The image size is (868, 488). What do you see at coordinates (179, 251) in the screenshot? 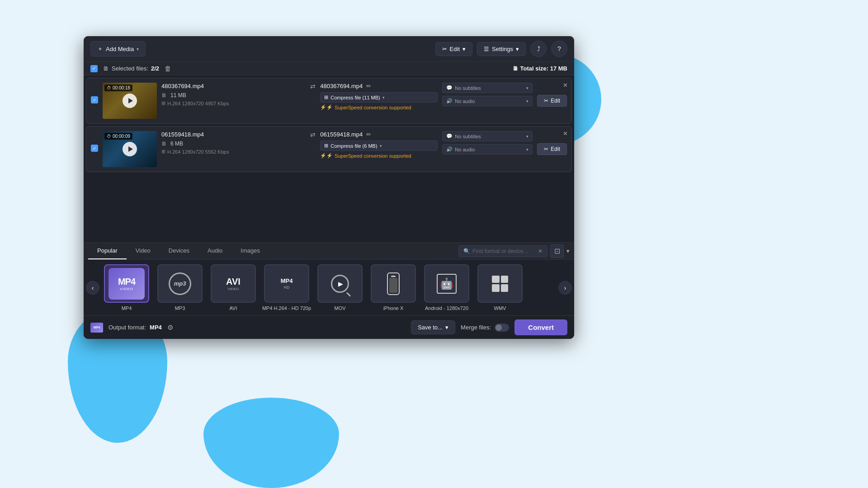
I see `tab-devices: Devices` at bounding box center [179, 251].